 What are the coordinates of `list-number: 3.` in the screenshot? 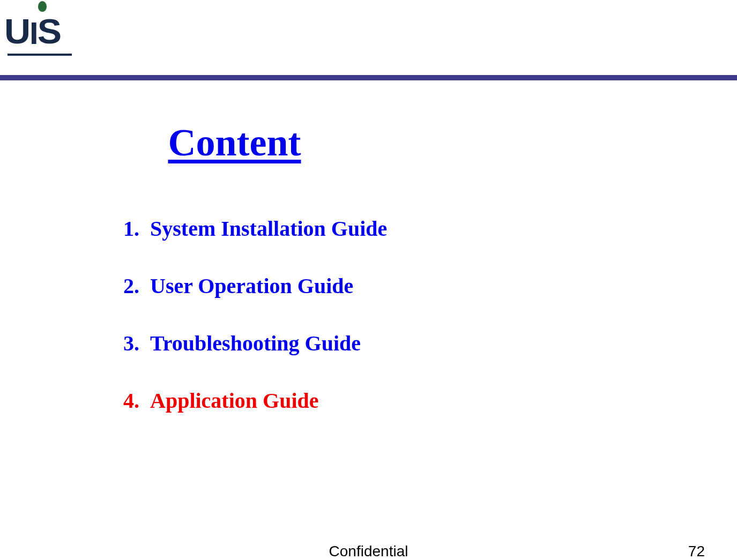 It's located at (137, 343).